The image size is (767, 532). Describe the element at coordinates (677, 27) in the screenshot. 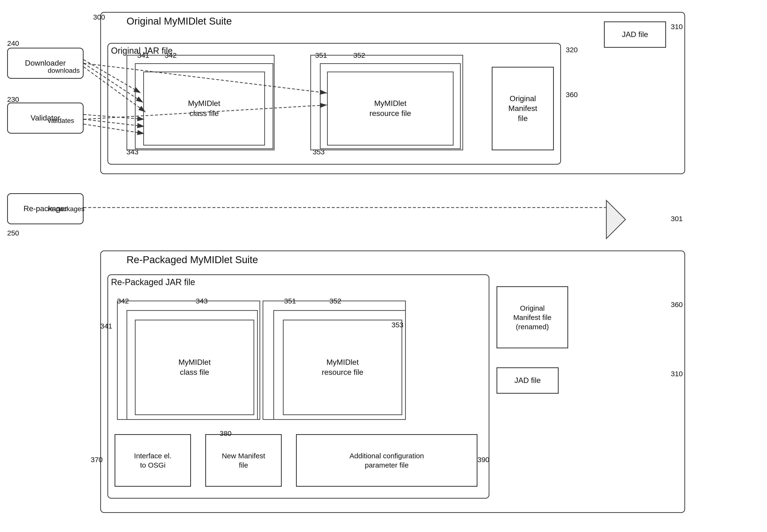

I see `ref-310-top: 310` at that location.